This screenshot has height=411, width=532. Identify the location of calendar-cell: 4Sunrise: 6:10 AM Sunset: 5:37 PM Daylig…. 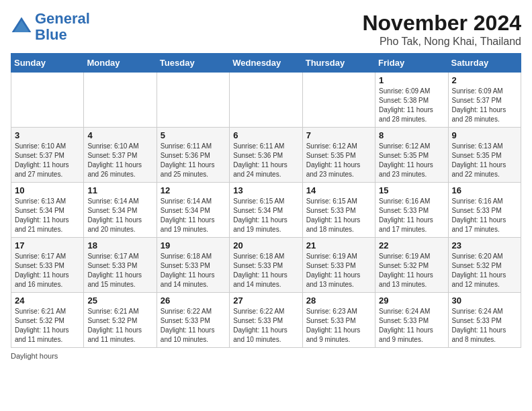
(120, 155).